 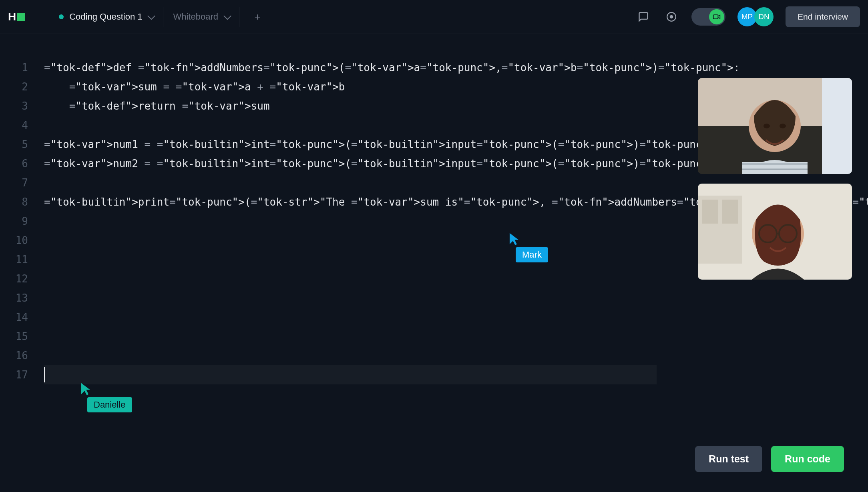 I want to click on avatar-initials: MP, so click(x=747, y=17).